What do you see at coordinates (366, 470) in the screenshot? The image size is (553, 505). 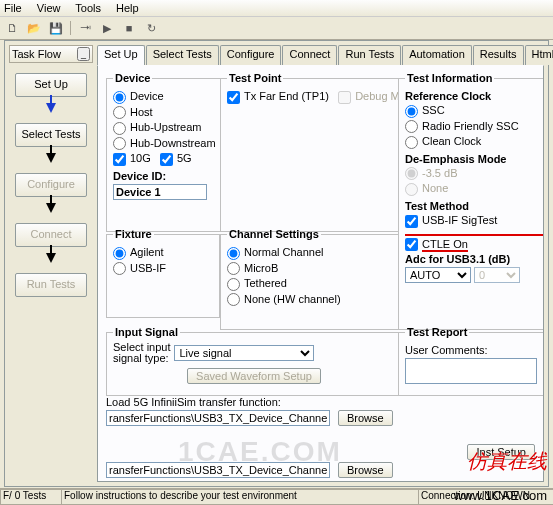 I see `browse-2-button: Browse` at bounding box center [366, 470].